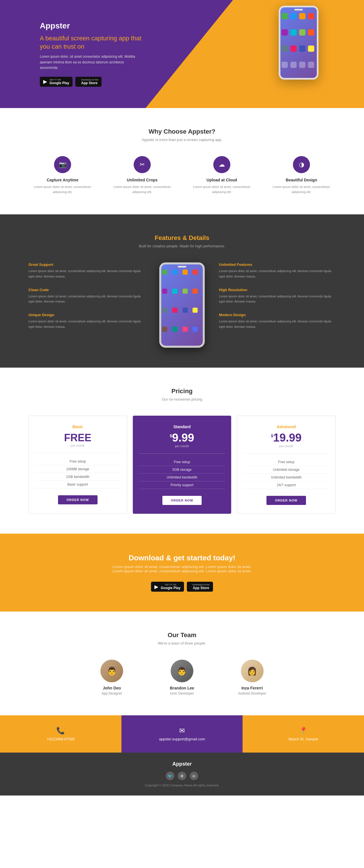  Describe the element at coordinates (301, 180) in the screenshot. I see `feature-design-title: Beautiful Design` at that location.